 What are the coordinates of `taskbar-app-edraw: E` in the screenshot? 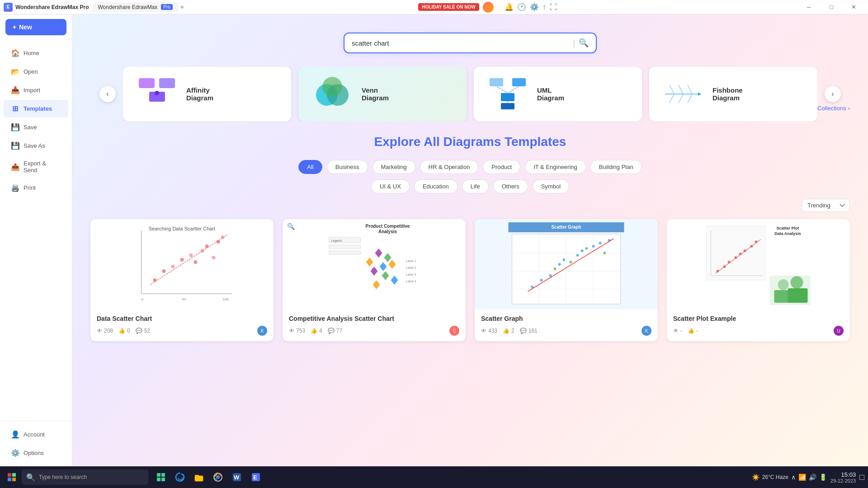 It's located at (256, 477).